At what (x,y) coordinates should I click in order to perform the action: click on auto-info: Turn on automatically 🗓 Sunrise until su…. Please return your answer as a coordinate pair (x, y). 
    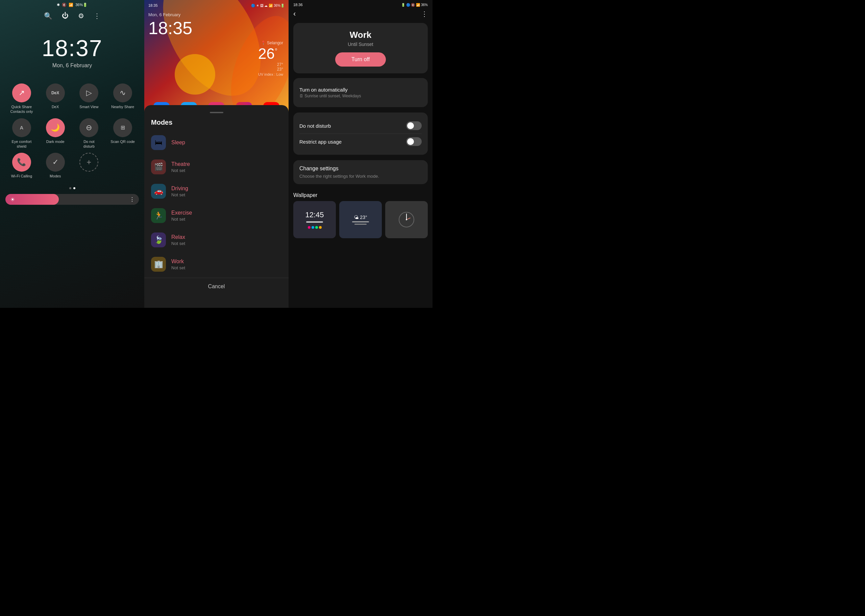
    Looking at the image, I should click on (330, 93).